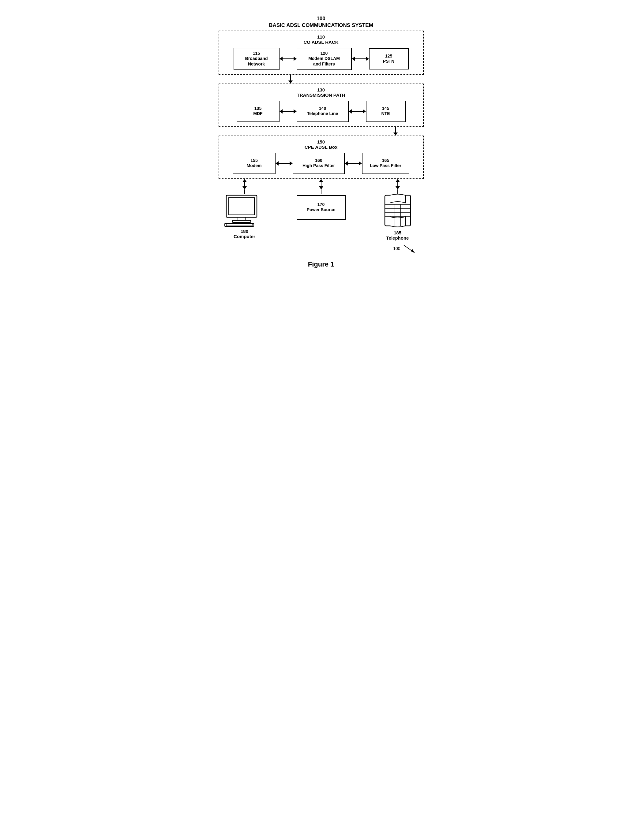  What do you see at coordinates (245, 188) in the screenshot?
I see `arrow-modem-down` at bounding box center [245, 188].